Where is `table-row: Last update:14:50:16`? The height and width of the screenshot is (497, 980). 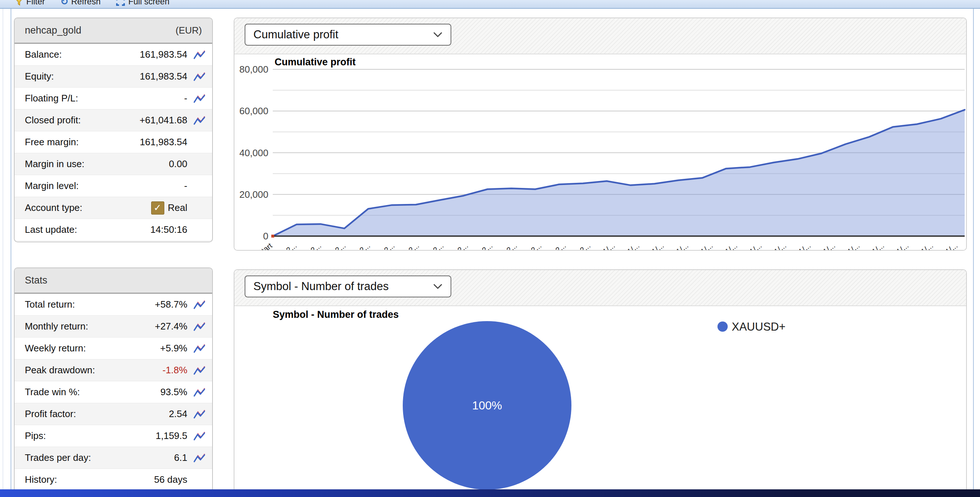
table-row: Last update:14:50:16 is located at coordinates (113, 230).